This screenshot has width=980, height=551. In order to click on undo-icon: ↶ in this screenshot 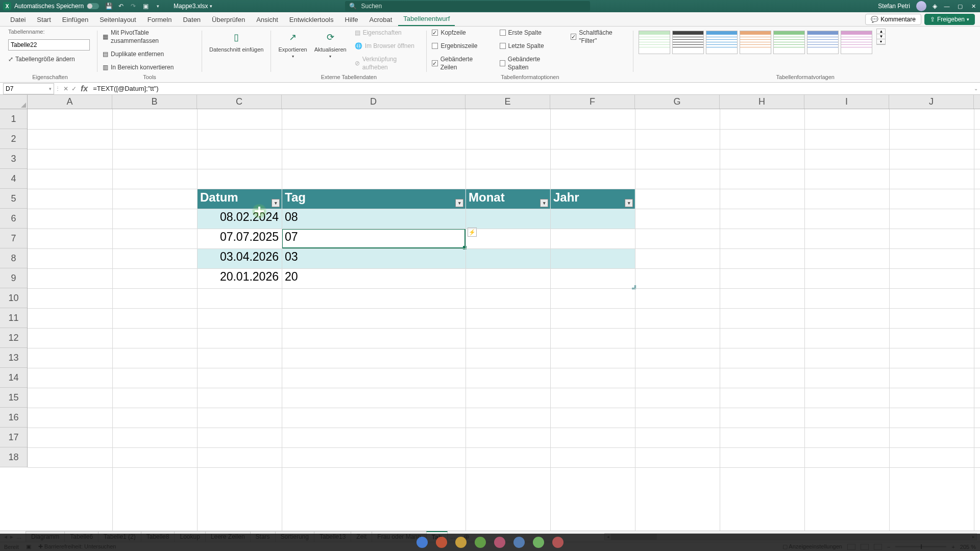, I will do `click(121, 6)`.